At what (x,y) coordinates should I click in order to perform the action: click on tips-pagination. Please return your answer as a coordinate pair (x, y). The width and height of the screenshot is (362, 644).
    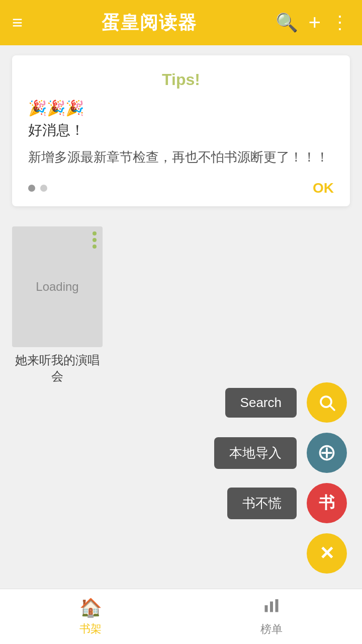
    Looking at the image, I should click on (38, 188).